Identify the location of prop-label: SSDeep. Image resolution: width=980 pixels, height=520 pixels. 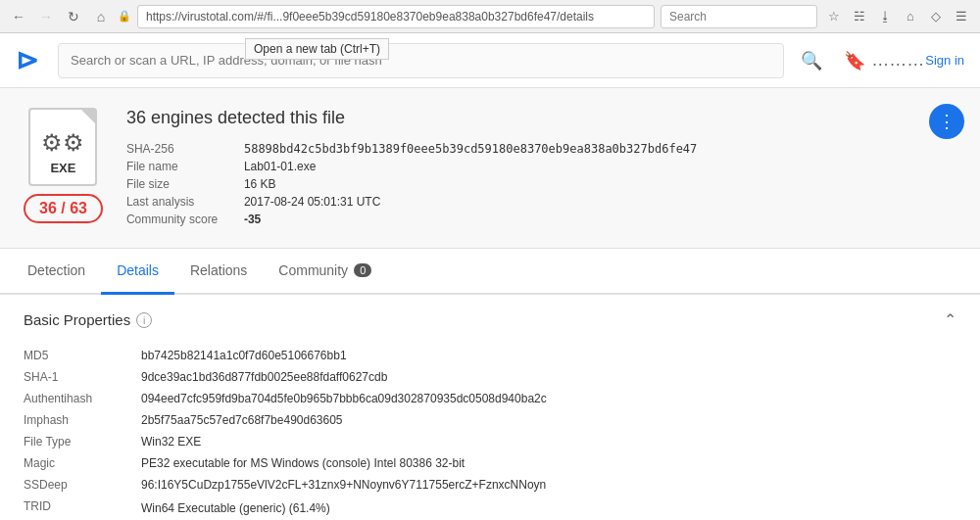
(82, 485).